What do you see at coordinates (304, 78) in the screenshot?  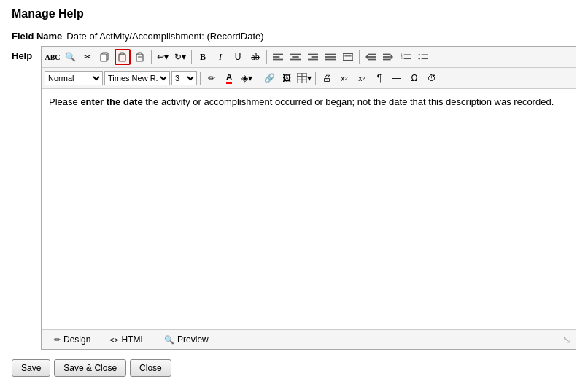 I see `insert-table-btn: ▾` at bounding box center [304, 78].